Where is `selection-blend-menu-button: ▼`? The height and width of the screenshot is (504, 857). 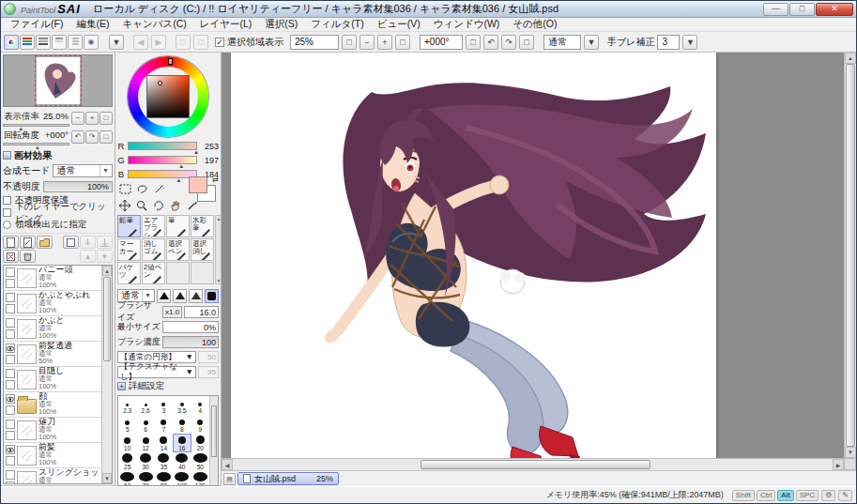
selection-blend-menu-button: ▼ is located at coordinates (591, 42).